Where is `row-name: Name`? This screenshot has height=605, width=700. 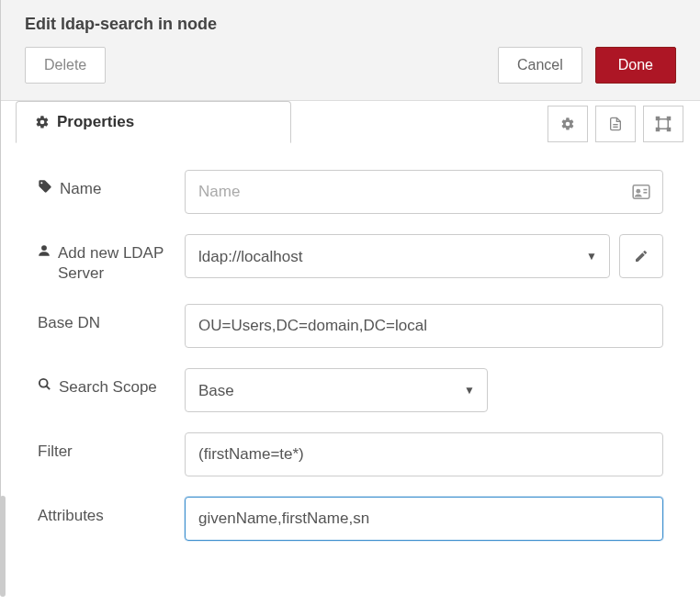
row-name: Name is located at coordinates (351, 192).